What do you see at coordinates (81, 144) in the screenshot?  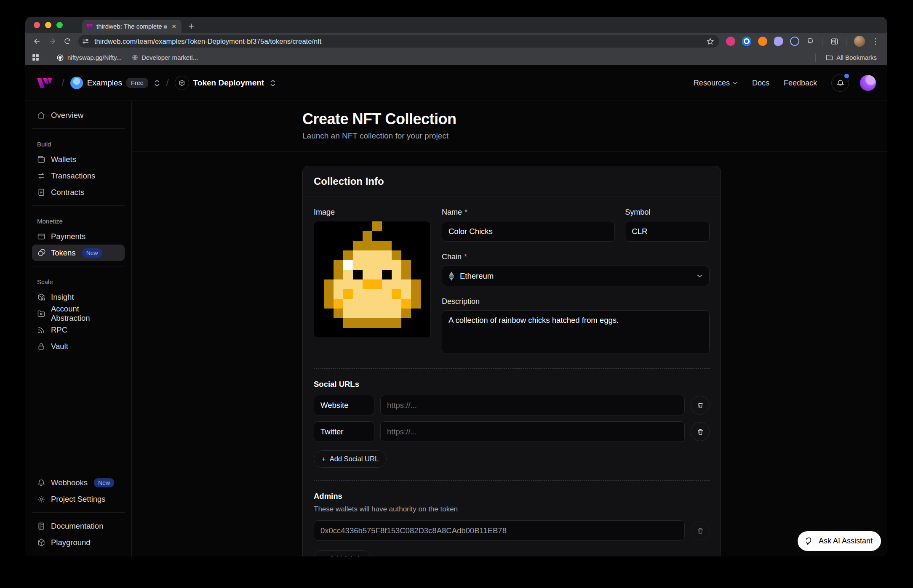 I see `sidebar-section-build: Build` at bounding box center [81, 144].